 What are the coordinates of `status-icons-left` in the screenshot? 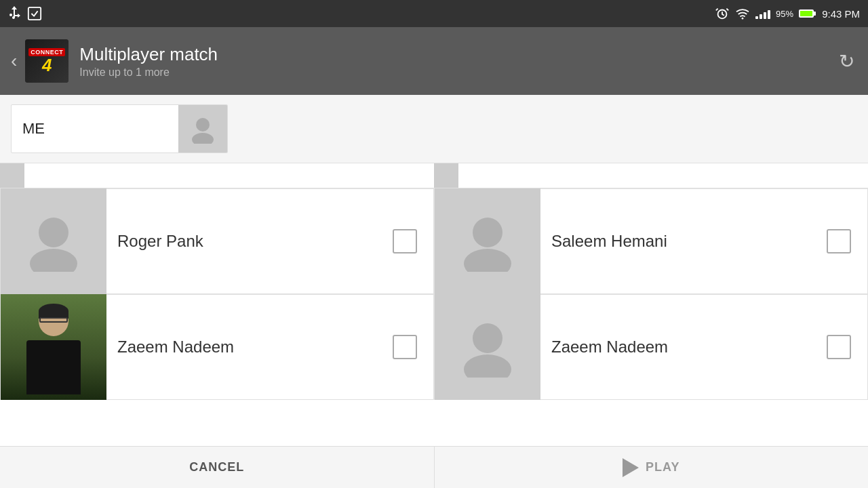 It's located at (25, 14).